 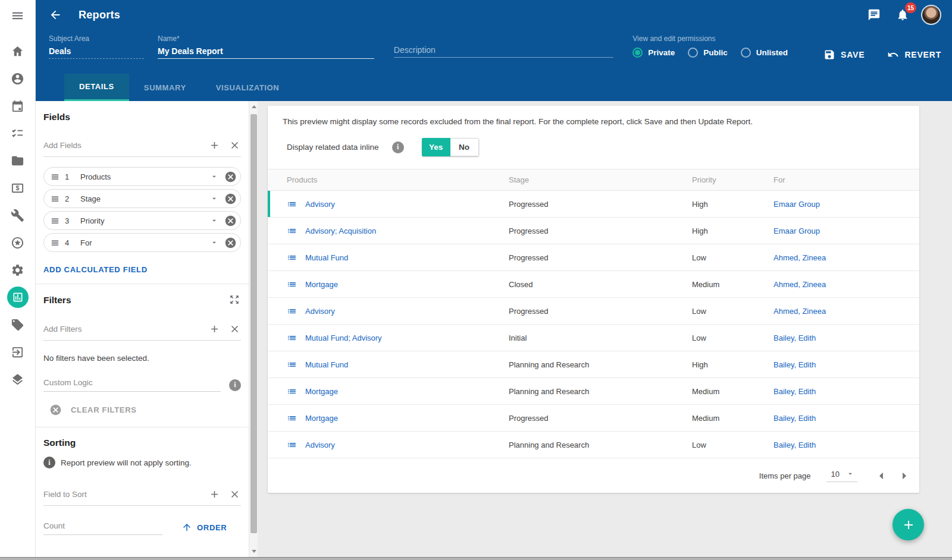 What do you see at coordinates (18, 243) in the screenshot?
I see `favorites-icon` at bounding box center [18, 243].